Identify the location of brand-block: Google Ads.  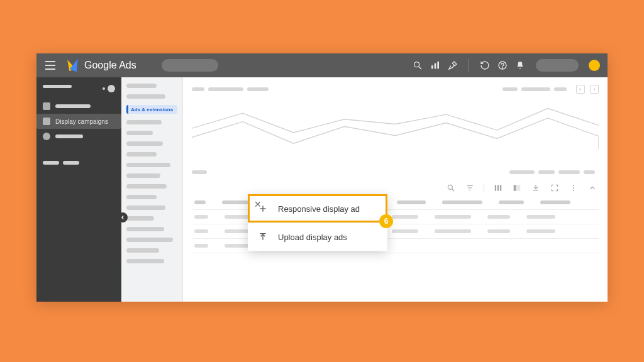
(102, 65).